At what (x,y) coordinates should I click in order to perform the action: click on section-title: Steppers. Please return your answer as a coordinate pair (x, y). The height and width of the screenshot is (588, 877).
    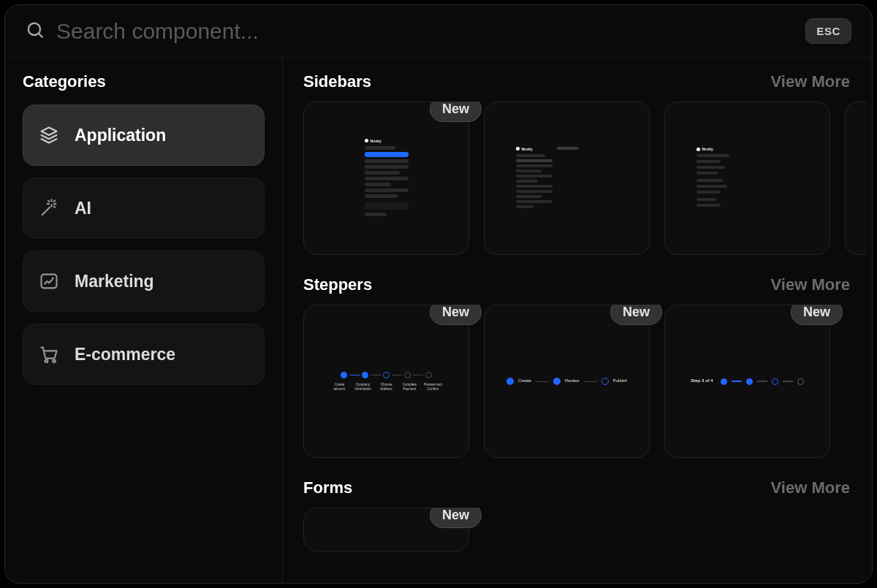
    Looking at the image, I should click on (338, 285).